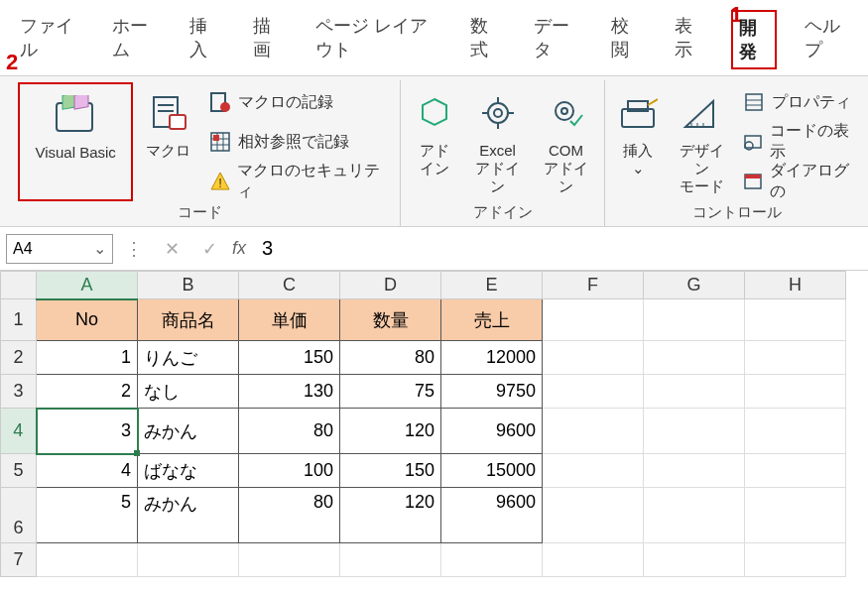  Describe the element at coordinates (492, 392) in the screenshot. I see `cell: 9750` at that location.